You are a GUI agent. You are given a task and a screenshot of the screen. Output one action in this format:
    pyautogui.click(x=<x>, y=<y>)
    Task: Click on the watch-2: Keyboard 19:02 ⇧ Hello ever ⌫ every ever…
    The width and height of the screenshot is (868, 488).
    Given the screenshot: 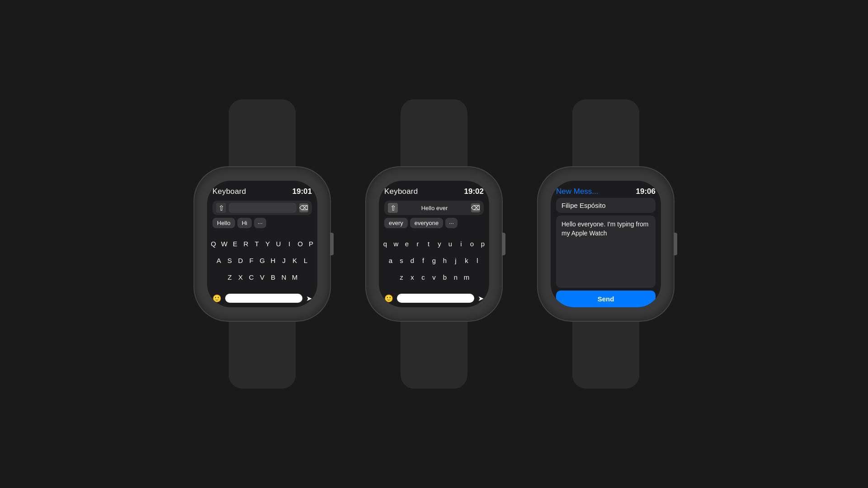 What is the action you would take?
    pyautogui.click(x=434, y=244)
    